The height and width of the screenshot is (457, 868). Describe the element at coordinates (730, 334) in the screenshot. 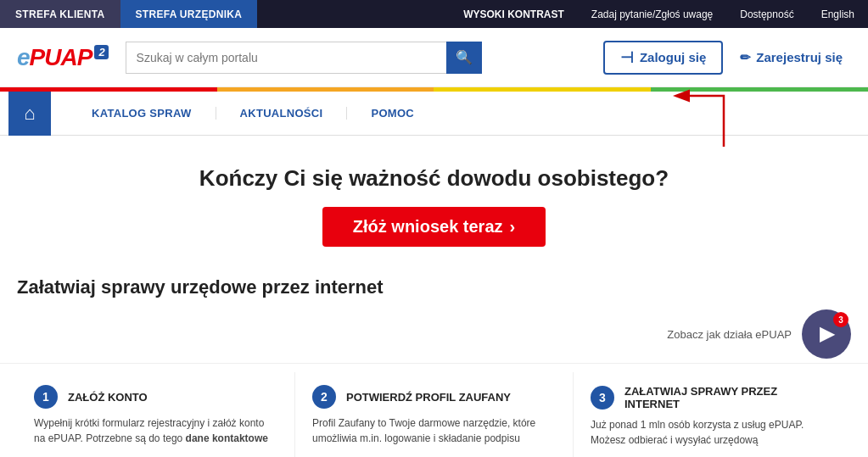

I see `video-hint-text: Zobacz jak działa ePUAP` at that location.